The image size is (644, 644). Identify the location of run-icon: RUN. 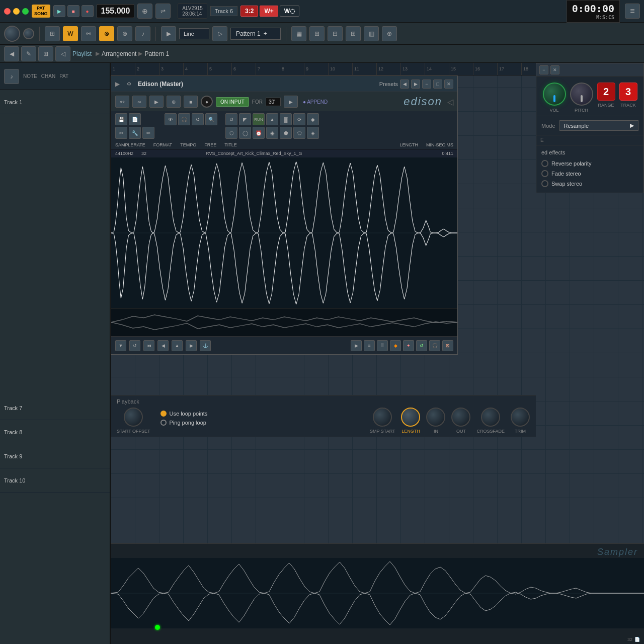
(259, 119).